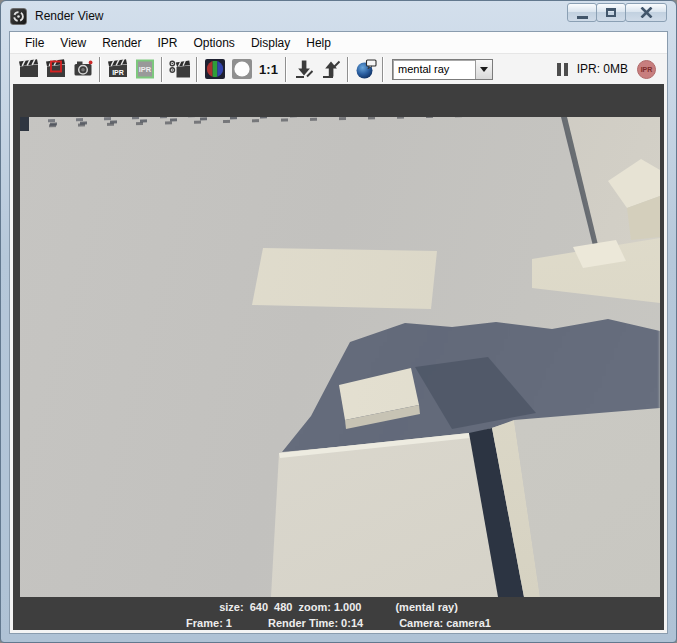  Describe the element at coordinates (330, 69) in the screenshot. I see `remove-image-button` at that location.